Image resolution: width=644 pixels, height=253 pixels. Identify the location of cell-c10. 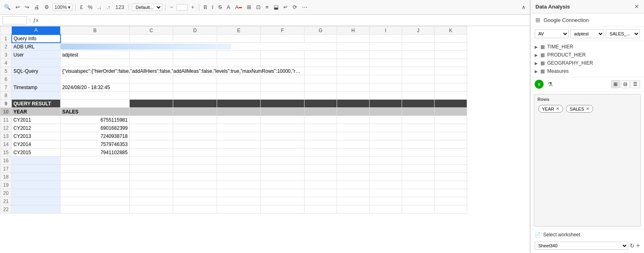
(151, 112).